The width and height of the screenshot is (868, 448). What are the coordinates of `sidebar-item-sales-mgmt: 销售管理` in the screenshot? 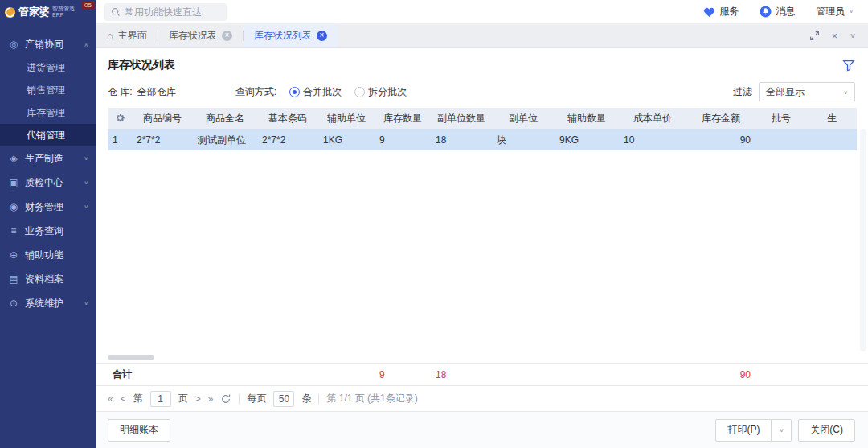 It's located at (48, 90).